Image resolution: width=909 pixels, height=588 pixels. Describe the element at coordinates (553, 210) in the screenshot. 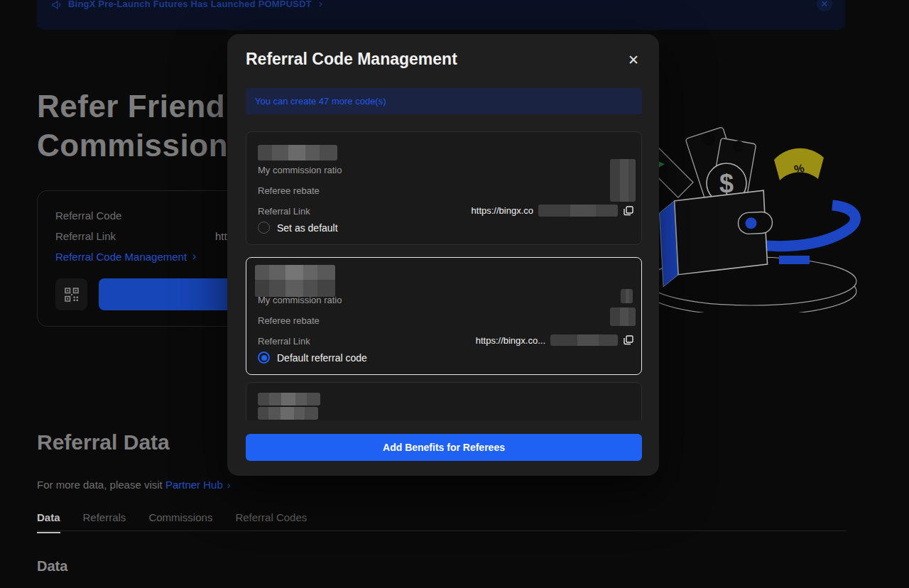

I see `referral-link-row: https://bingx.co` at that location.